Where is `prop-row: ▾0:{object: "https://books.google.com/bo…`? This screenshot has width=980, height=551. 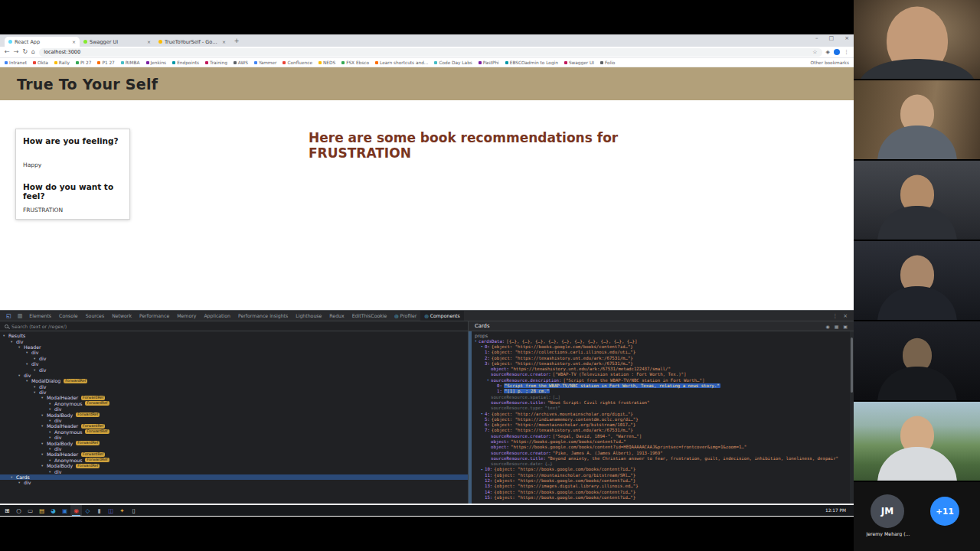
prop-row: ▾0:{object: "https://books.google.com/bo… is located at coordinates (662, 346).